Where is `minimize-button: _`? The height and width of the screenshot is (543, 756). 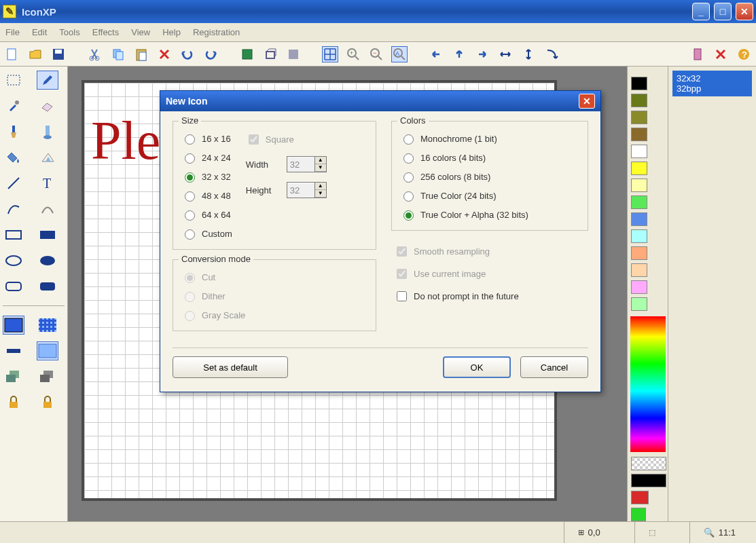 minimize-button: _ is located at coordinates (701, 12).